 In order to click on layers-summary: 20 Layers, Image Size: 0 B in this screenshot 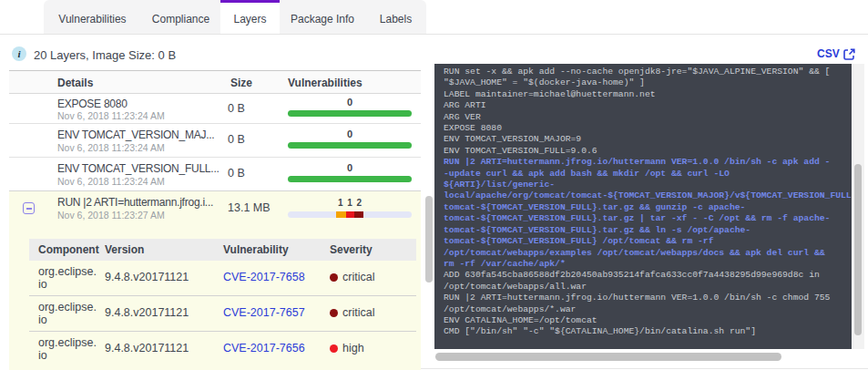, I will do `click(105, 55)`.